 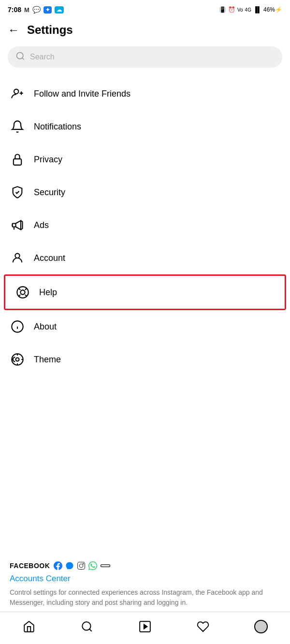 I want to click on menu-item-help: Help, so click(x=145, y=292).